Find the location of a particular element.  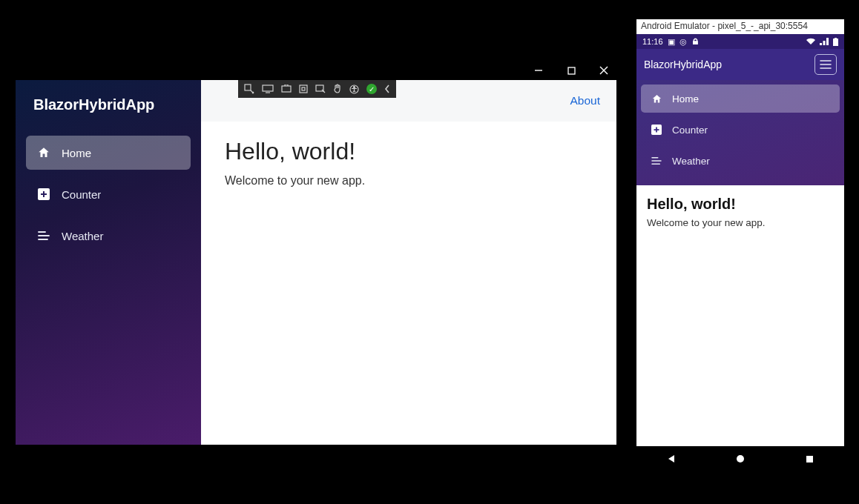

app-bar: BlazorHybridApp is located at coordinates (740, 64).